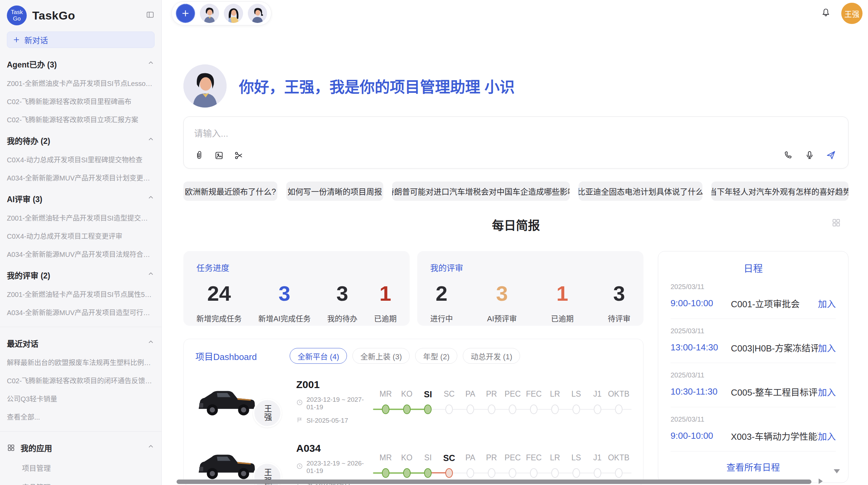 The image size is (868, 485). What do you see at coordinates (576, 465) in the screenshot?
I see `milestone: LS` at bounding box center [576, 465].